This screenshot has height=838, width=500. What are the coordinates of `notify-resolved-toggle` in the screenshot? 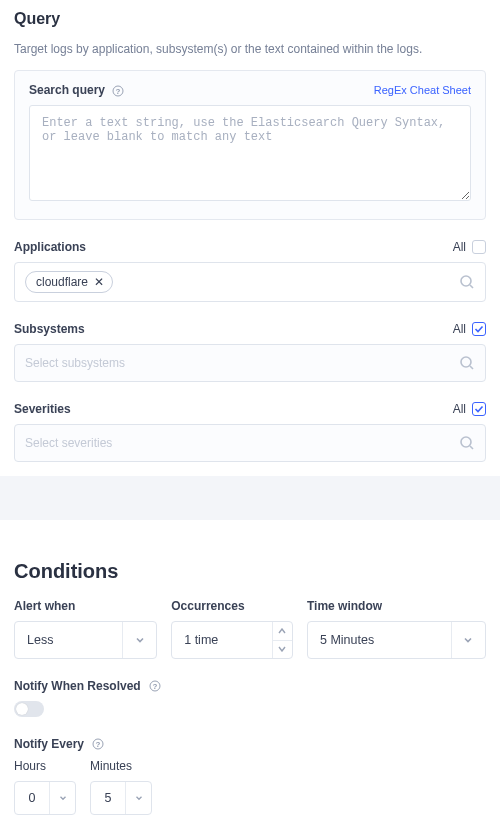 It's located at (29, 709).